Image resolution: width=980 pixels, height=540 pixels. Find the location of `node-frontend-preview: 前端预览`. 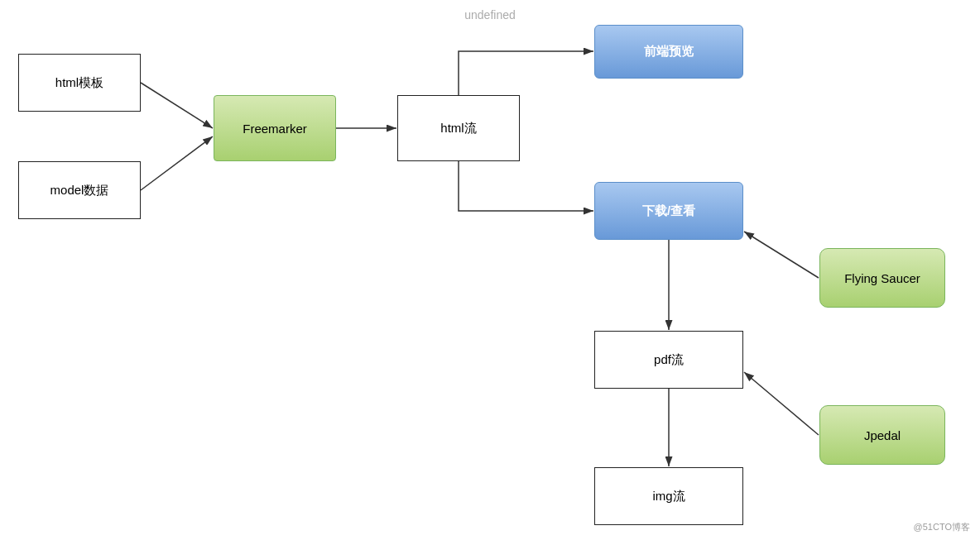

node-frontend-preview: 前端预览 is located at coordinates (669, 51).